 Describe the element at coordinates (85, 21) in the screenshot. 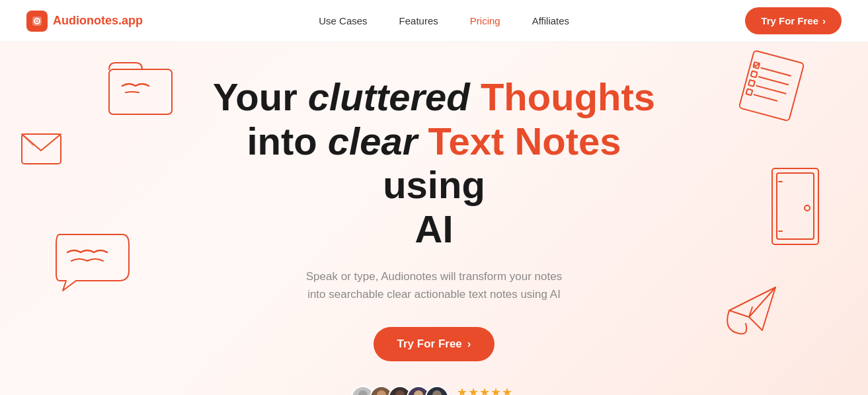

I see `logo: Audionotes.app` at that location.